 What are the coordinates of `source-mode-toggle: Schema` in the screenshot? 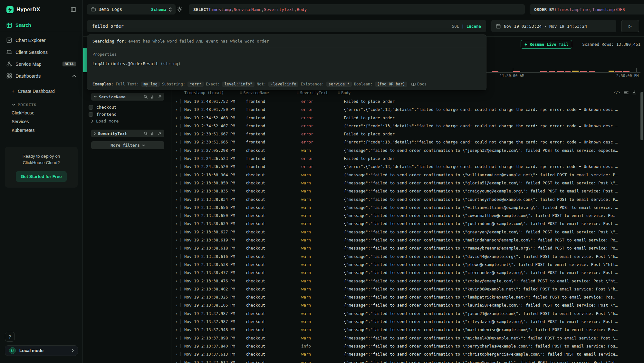 It's located at (159, 10).